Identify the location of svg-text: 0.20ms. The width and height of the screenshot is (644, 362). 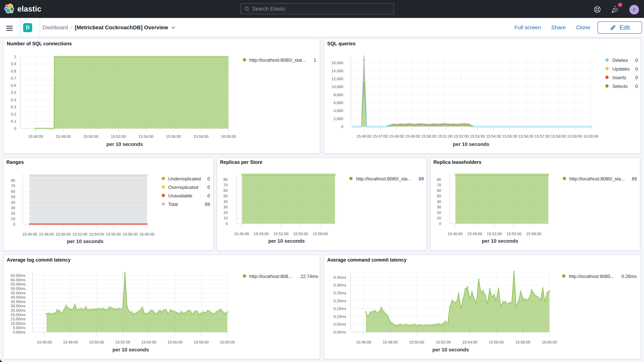
(340, 301).